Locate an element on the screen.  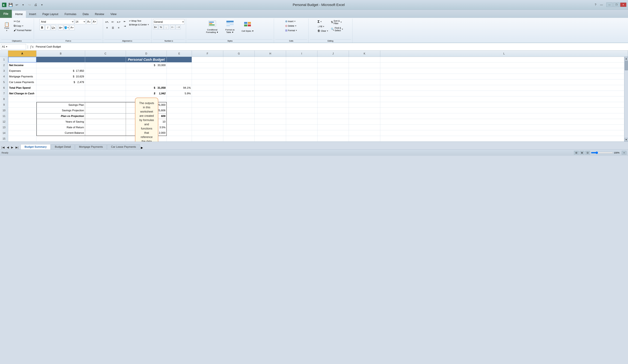
scroll-down-btn: ▼ is located at coordinates (627, 140).